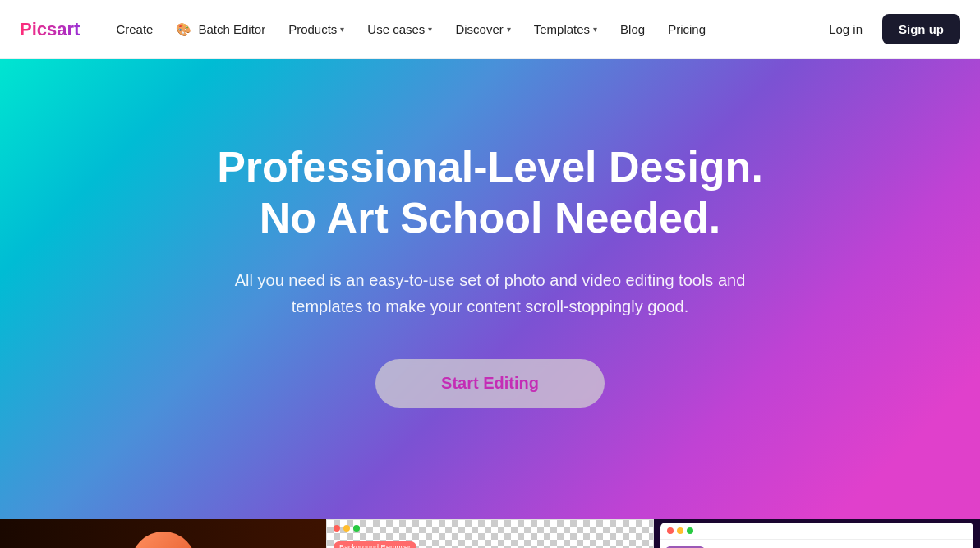 This screenshot has height=548, width=980. I want to click on nav-item-pricing: Pricing, so click(687, 30).